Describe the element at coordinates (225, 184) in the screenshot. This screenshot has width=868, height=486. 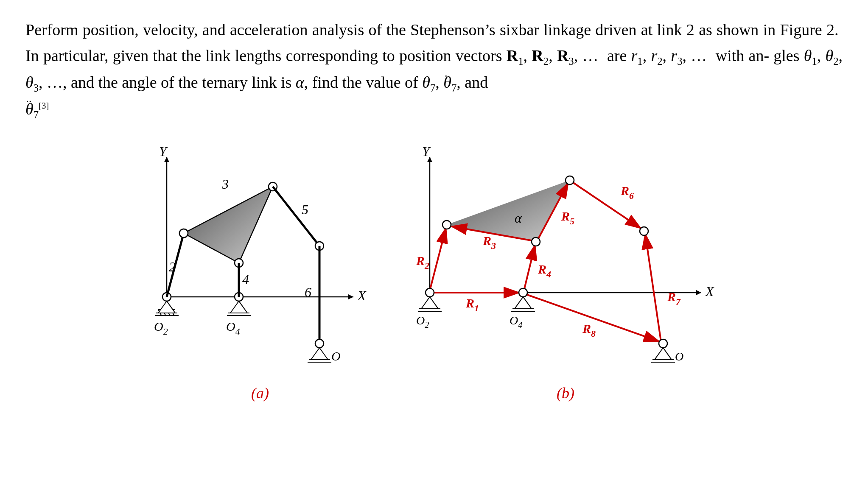
I see `svg-text: 3` at that location.